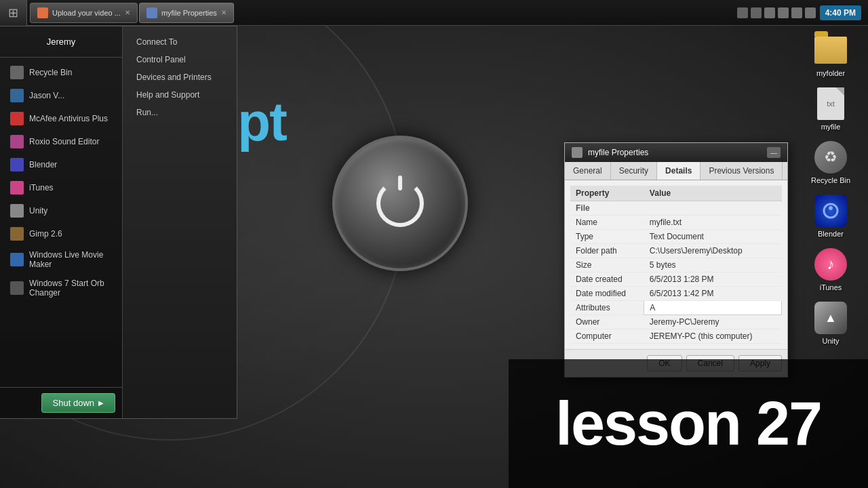 The height and width of the screenshot is (488, 868). Describe the element at coordinates (61, 288) in the screenshot. I see `start-item-start-orb: Windows 7 Start Orb Changer` at that location.